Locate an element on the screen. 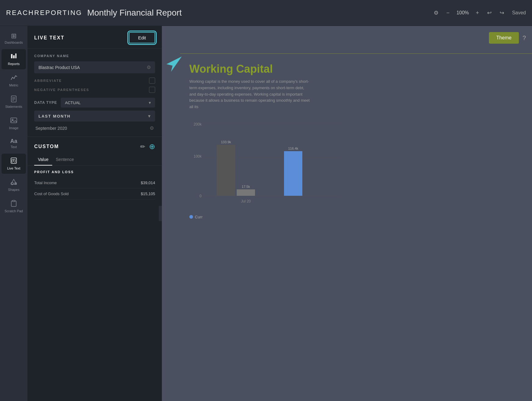  panel-title: LIVE TEXT is located at coordinates (49, 38).